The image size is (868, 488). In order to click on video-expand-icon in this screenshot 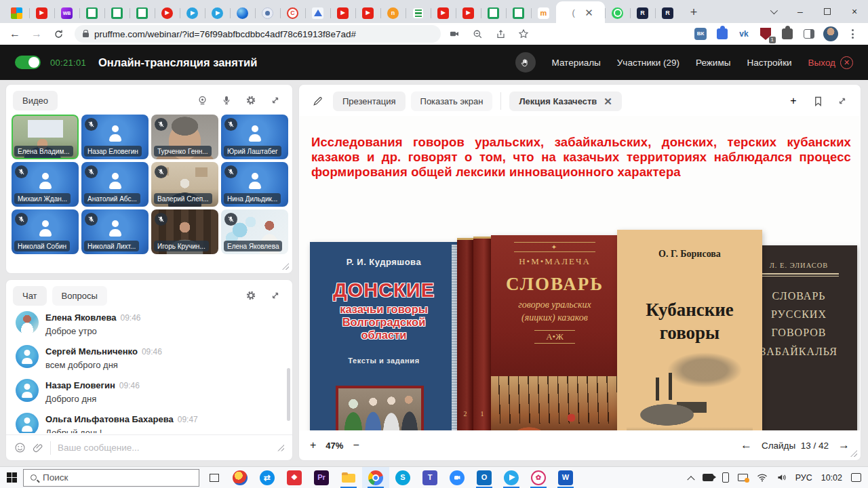, I will do `click(275, 100)`.